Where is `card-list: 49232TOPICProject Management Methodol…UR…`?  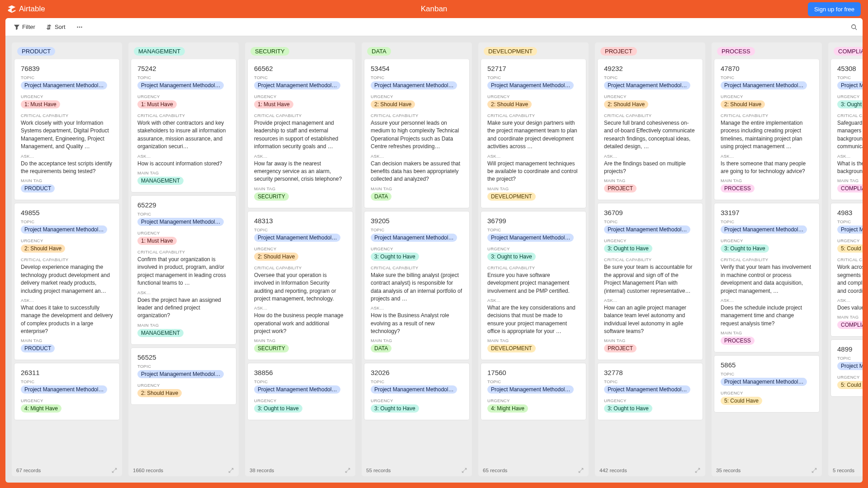
card-list: 49232TOPICProject Management Methodol…UR… is located at coordinates (650, 262).